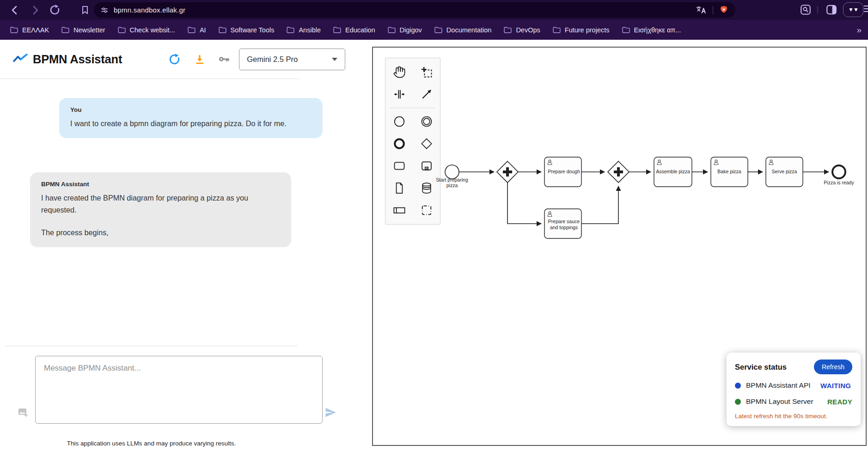  What do you see at coordinates (729, 171) in the screenshot?
I see `svg-text: Bake pizza` at bounding box center [729, 171].